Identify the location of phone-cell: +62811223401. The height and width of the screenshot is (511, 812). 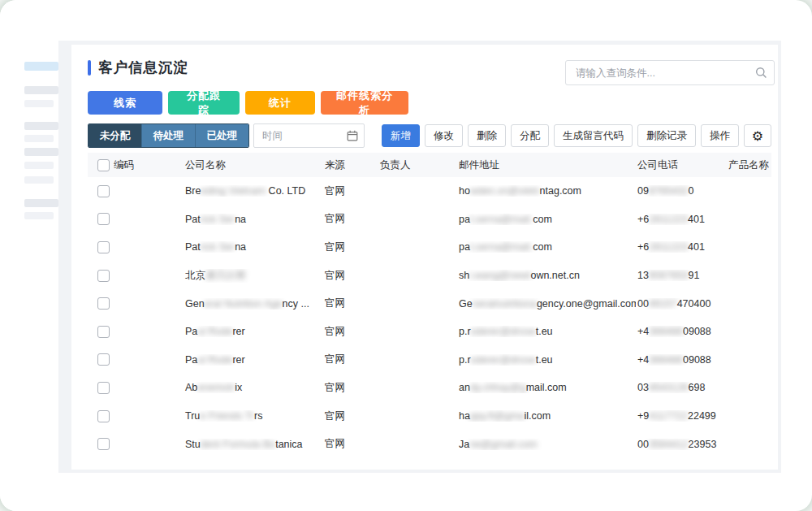
(681, 247).